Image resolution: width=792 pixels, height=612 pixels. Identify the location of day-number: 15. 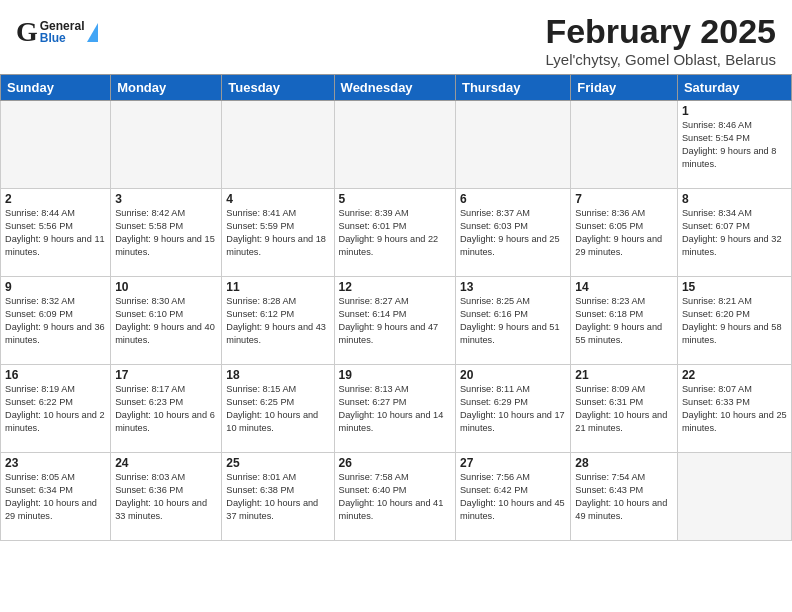
(734, 287).